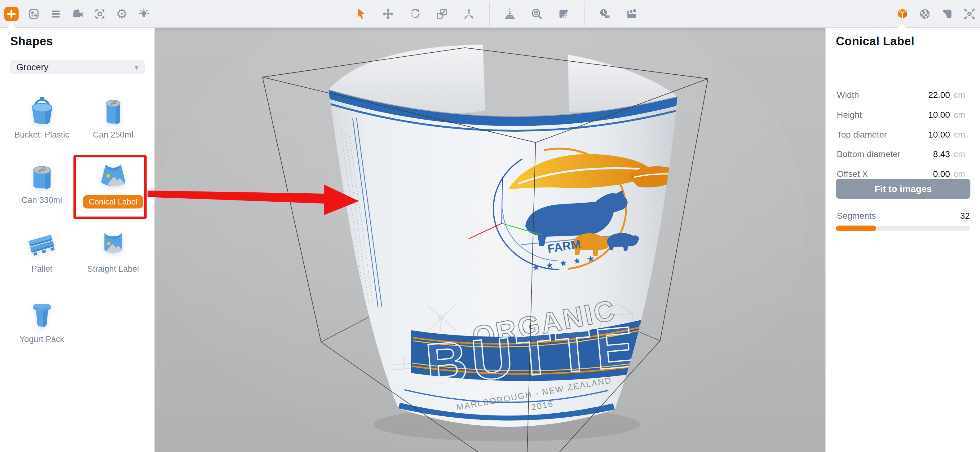  Describe the element at coordinates (144, 14) in the screenshot. I see `light-bulb-icon` at that location.